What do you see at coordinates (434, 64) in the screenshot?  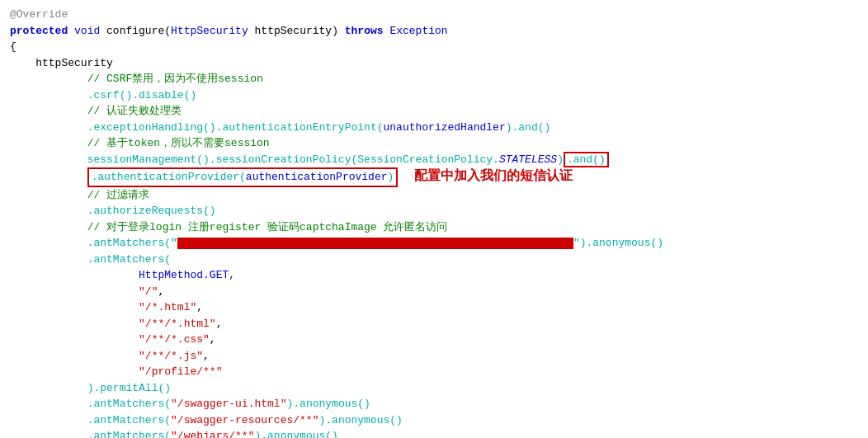 I see `line-4: httpSecurity` at bounding box center [434, 64].